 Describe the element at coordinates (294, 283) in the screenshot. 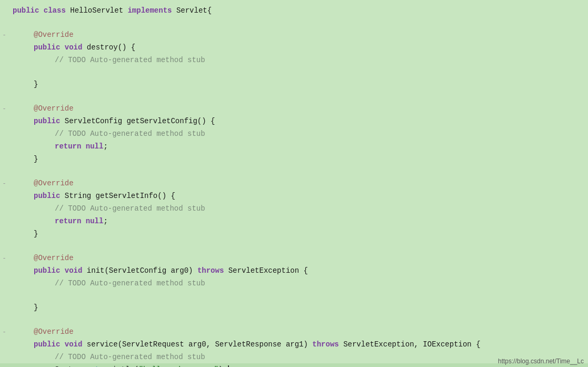

I see `code-line-23: // TODO Auto-generated method stub` at that location.